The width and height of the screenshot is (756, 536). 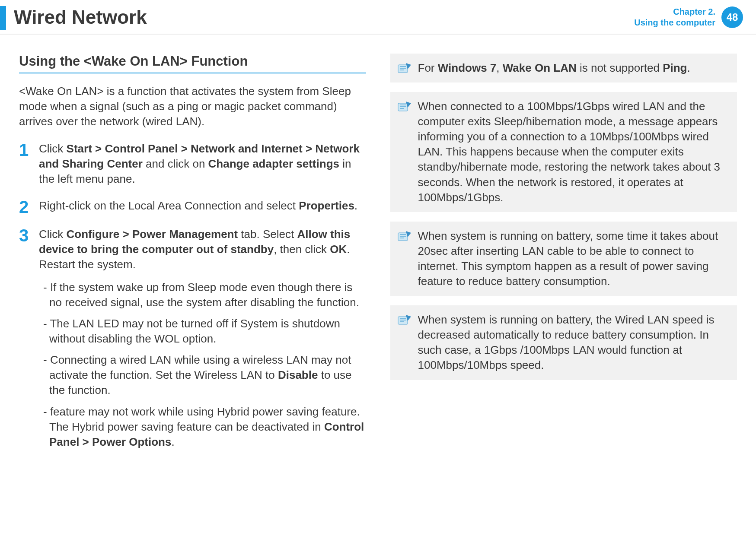 What do you see at coordinates (202, 365) in the screenshot?
I see `sub-list: - If the system wake up from Sleep mode …` at bounding box center [202, 365].